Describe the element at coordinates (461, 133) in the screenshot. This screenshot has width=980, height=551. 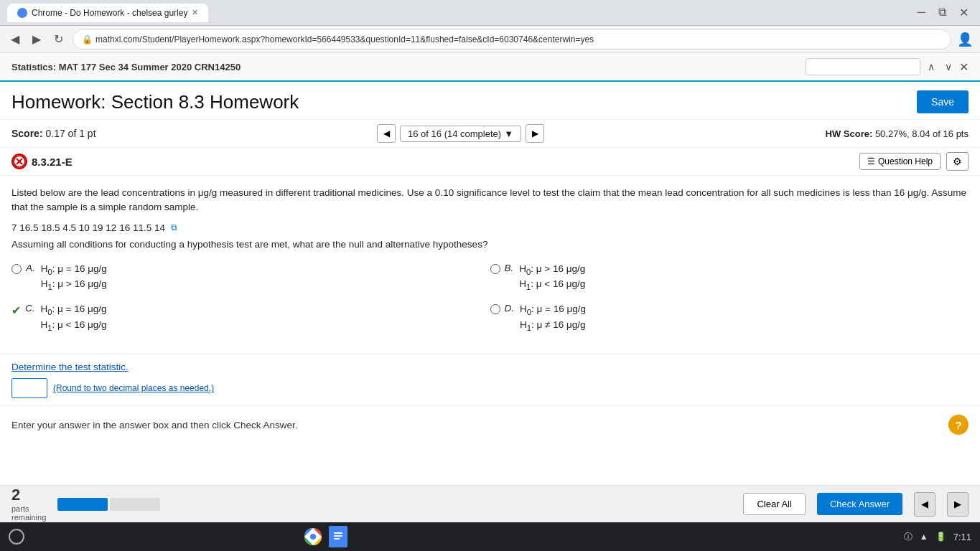
I see `question-progress: 16 of 16 (14 complete) ▼` at that location.